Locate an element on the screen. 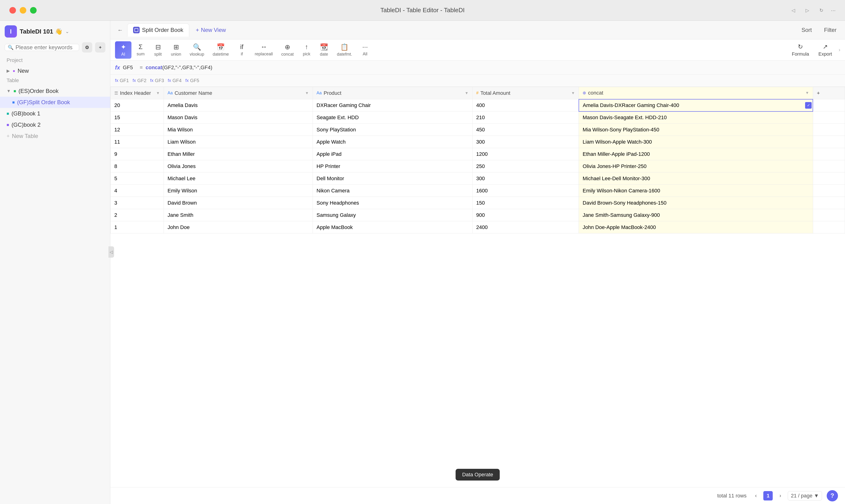  nav-forward-button: ▷ is located at coordinates (807, 10).